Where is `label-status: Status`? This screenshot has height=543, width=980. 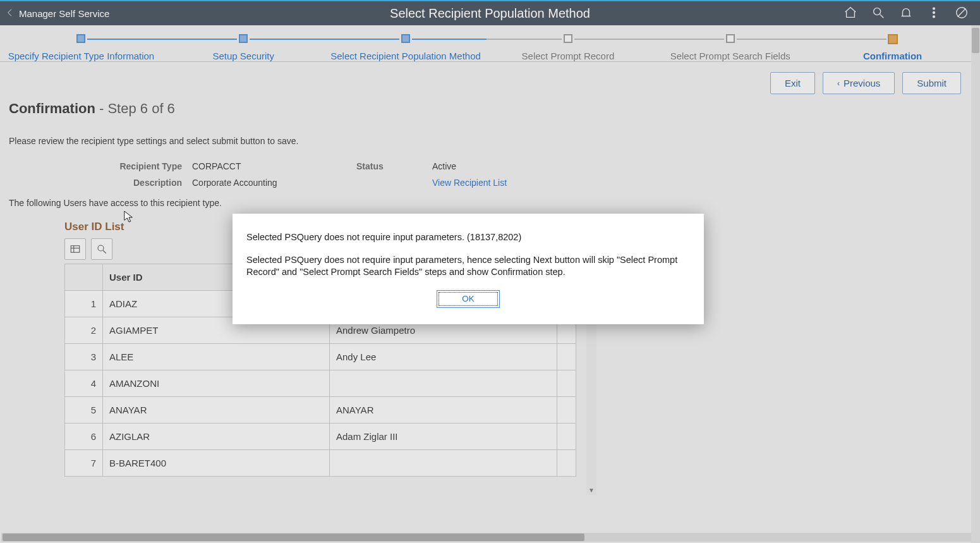 label-status: Status is located at coordinates (394, 166).